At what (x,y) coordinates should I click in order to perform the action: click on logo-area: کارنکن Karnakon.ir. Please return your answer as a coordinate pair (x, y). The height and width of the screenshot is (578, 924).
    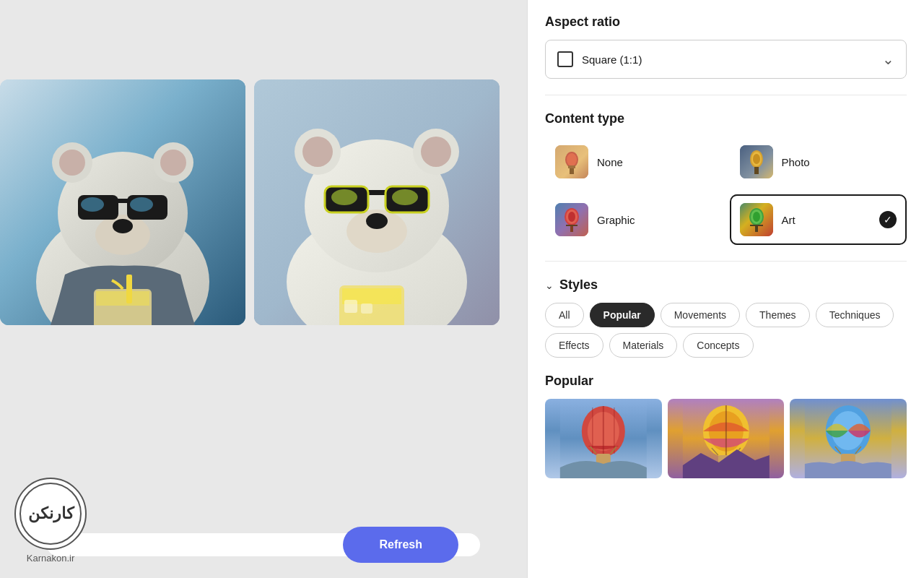
    Looking at the image, I should click on (51, 520).